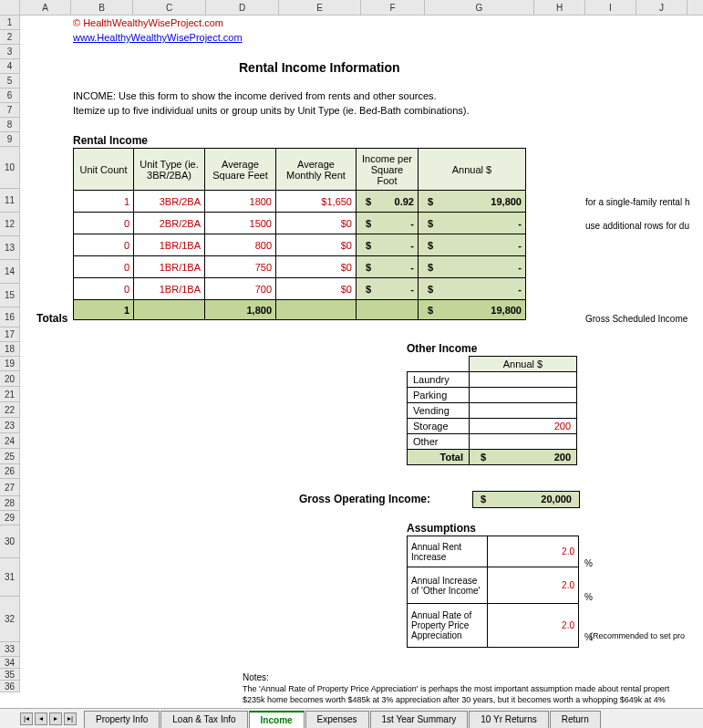 This screenshot has height=728, width=703. What do you see at coordinates (523, 427) in the screenshot?
I see `other-val-cell: 200` at bounding box center [523, 427].